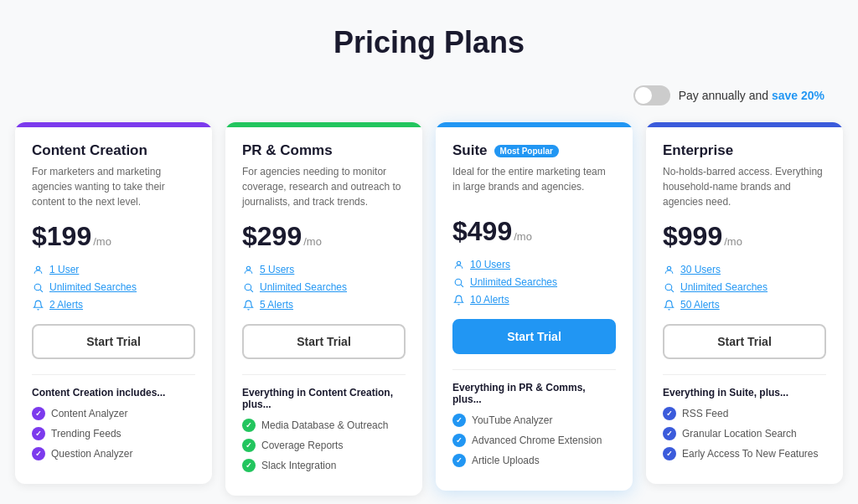 The image size is (858, 504). Describe the element at coordinates (535, 460) in the screenshot. I see `include-item: ✓ Article Uploads` at that location.